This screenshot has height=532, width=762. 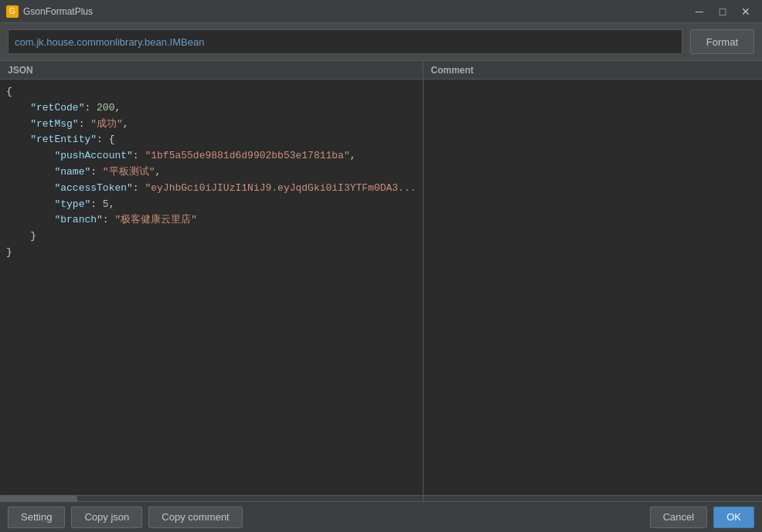 I want to click on app-icon: G, so click(x=12, y=12).